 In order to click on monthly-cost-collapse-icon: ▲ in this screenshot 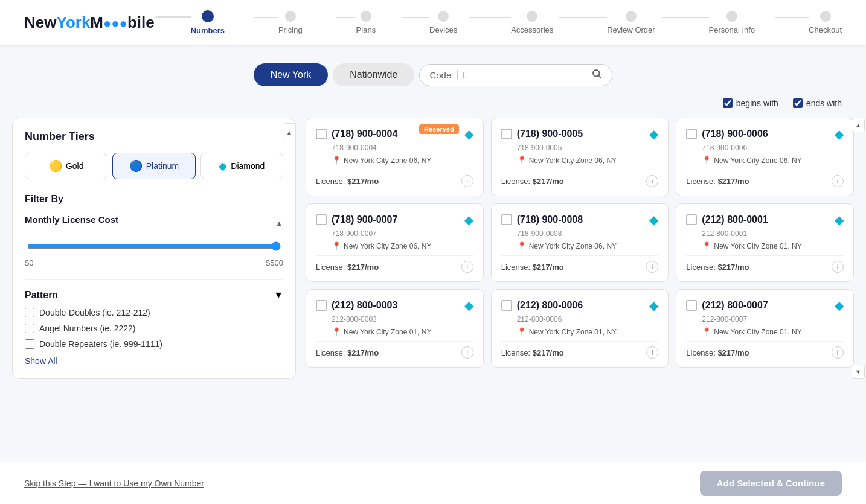, I will do `click(279, 223)`.